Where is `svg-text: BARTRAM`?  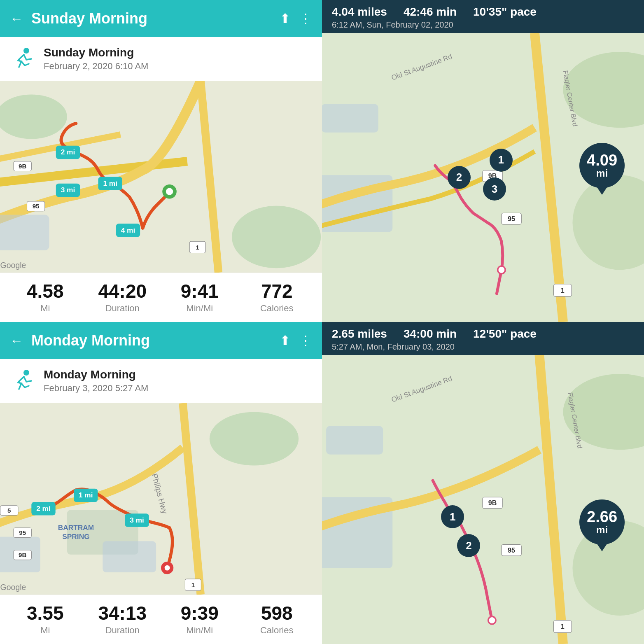
svg-text: BARTRAM is located at coordinates (76, 527).